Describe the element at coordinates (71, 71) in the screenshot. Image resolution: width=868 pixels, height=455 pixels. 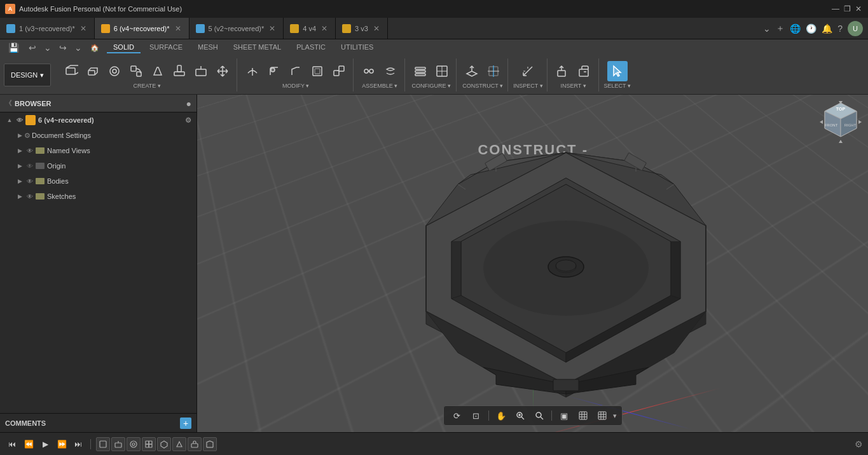
I see `create-box-button` at that location.